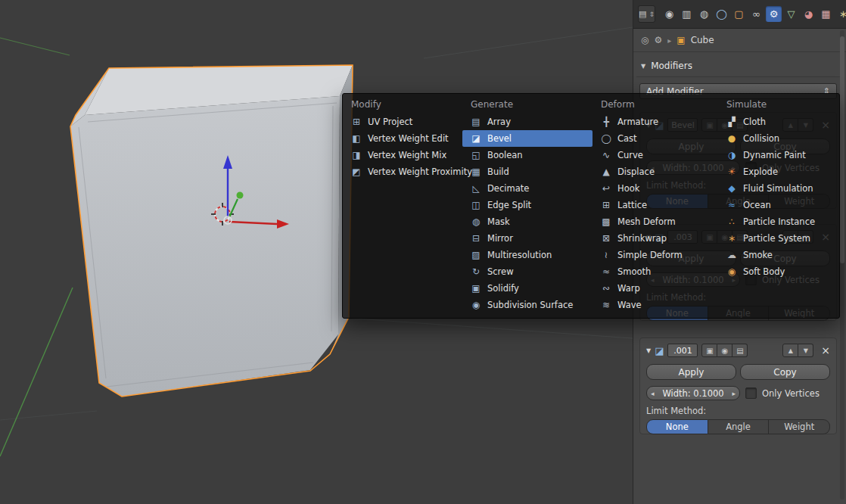 This screenshot has width=846, height=504. Describe the element at coordinates (476, 272) in the screenshot. I see `screw-icon: ↻` at that location.